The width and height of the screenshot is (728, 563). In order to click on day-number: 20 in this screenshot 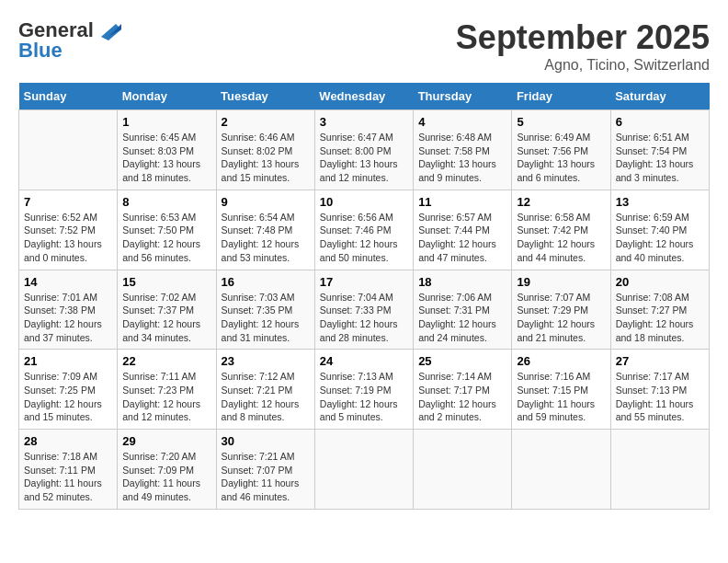, I will do `click(660, 282)`.